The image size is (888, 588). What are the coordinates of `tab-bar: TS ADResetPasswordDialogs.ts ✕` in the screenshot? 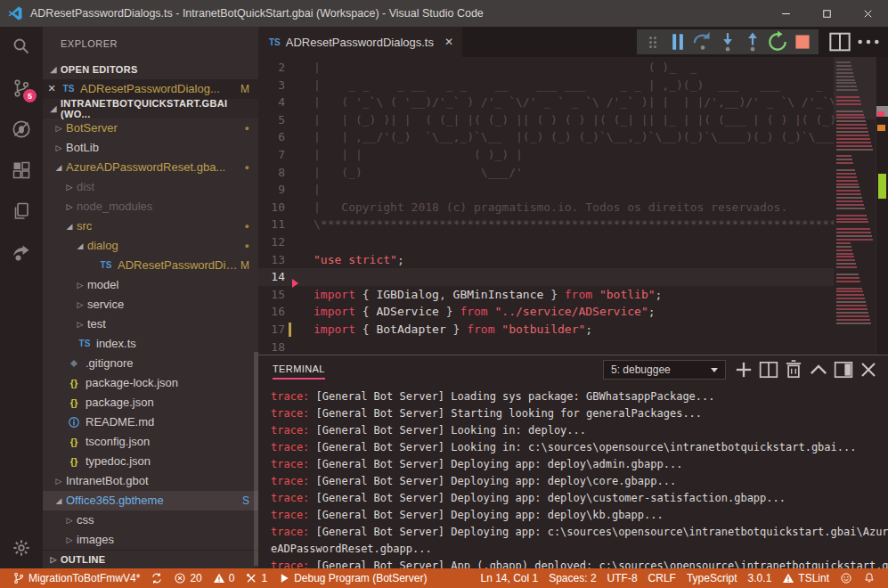 It's located at (574, 42).